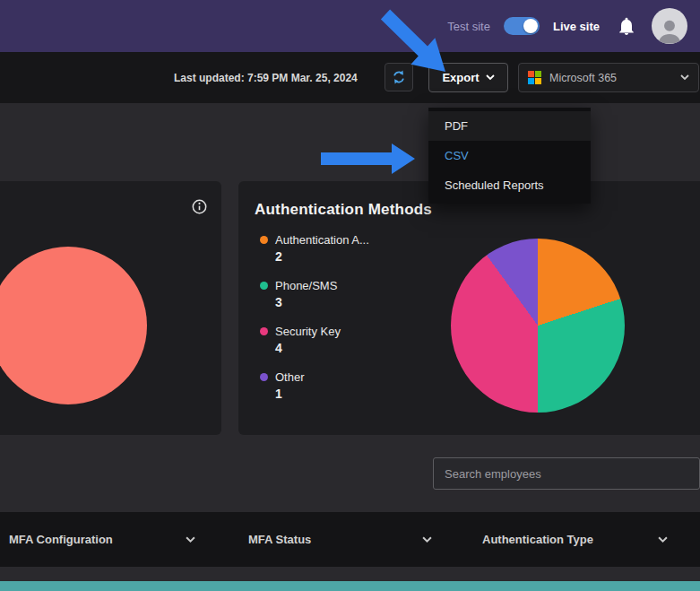 The image size is (700, 591). Describe the element at coordinates (341, 540) in the screenshot. I see `column-header-mfa-status: MFA Status` at that location.